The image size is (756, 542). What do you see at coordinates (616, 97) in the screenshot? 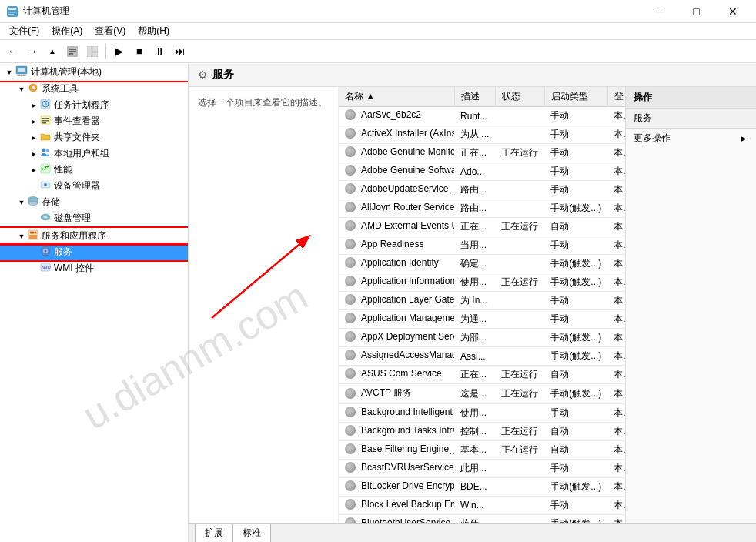
I see `col-login: 登` at bounding box center [616, 97].